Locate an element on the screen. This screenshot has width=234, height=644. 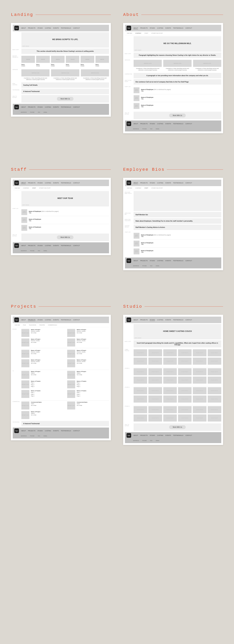
nav-casting: CASTING is located at coordinates (48, 28).